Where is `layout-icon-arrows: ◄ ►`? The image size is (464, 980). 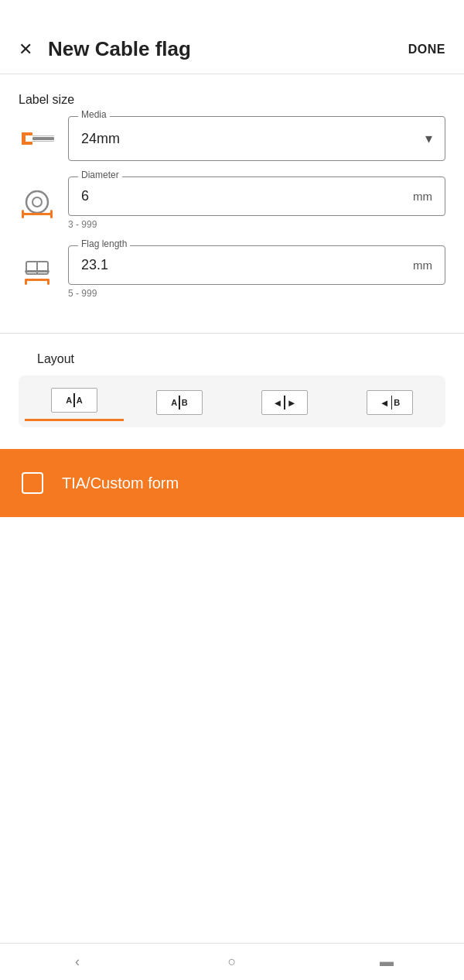
layout-icon-arrows: ◄ ► is located at coordinates (285, 403).